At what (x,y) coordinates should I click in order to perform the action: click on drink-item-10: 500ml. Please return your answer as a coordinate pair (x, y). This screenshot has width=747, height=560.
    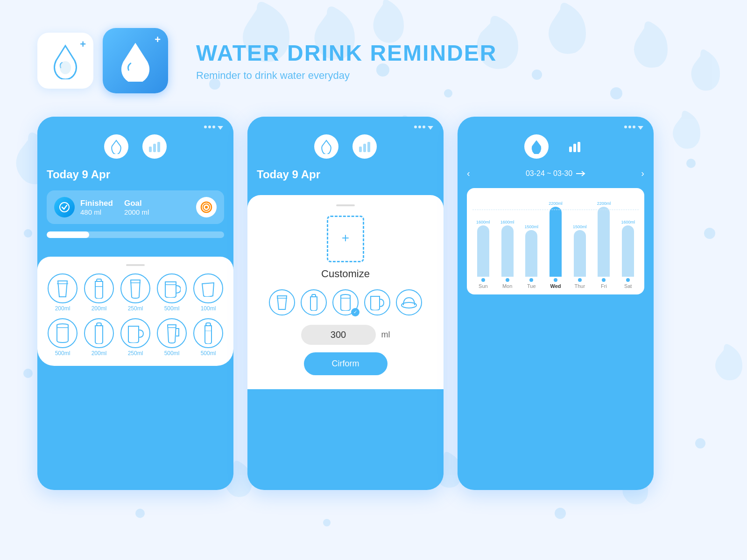
    Looking at the image, I should click on (208, 337).